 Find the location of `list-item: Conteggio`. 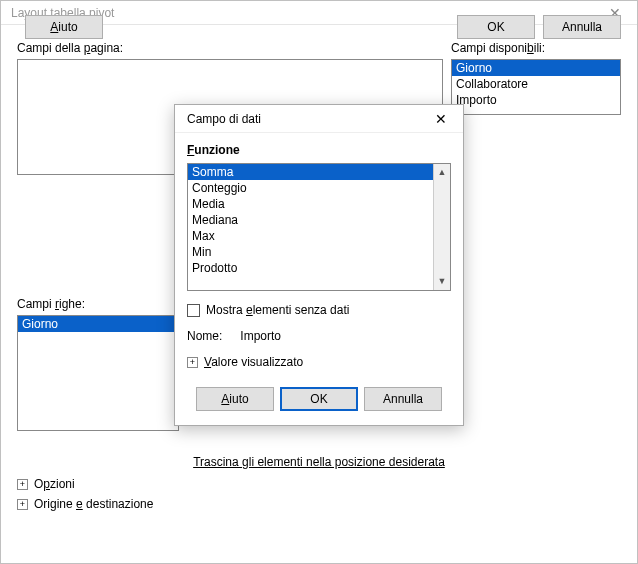

list-item: Conteggio is located at coordinates (310, 188).